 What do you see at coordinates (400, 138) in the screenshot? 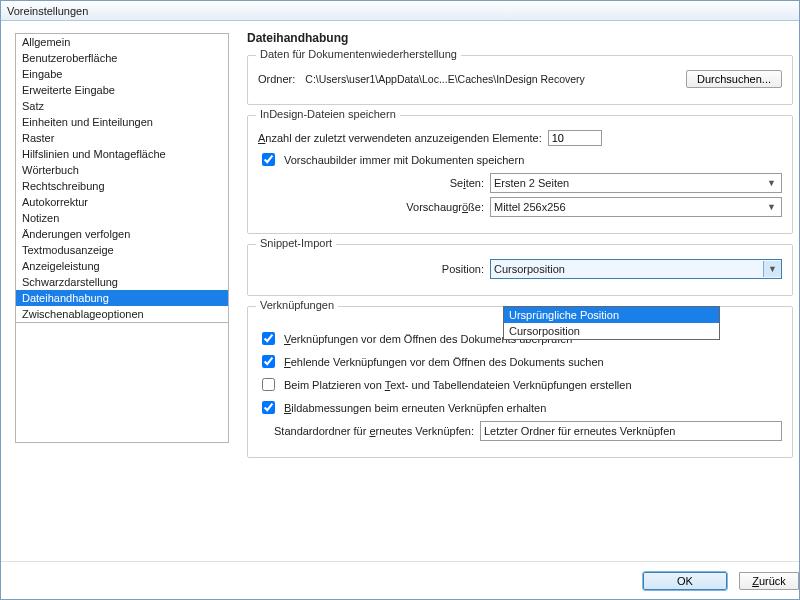
I see `recent-files-label: Anzahl der zuletzt verwendeten anzuzeige…` at bounding box center [400, 138].